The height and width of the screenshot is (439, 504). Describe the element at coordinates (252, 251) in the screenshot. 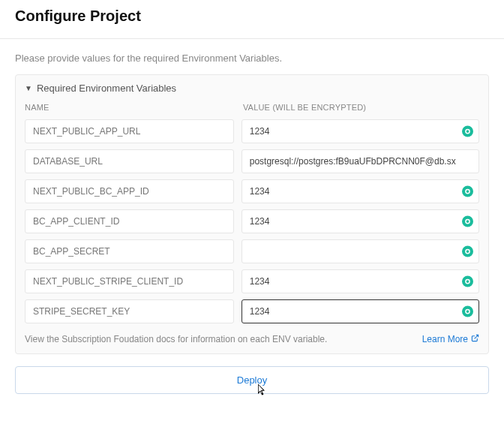

I see `env-var-row: BC_APP_SECRET` at that location.